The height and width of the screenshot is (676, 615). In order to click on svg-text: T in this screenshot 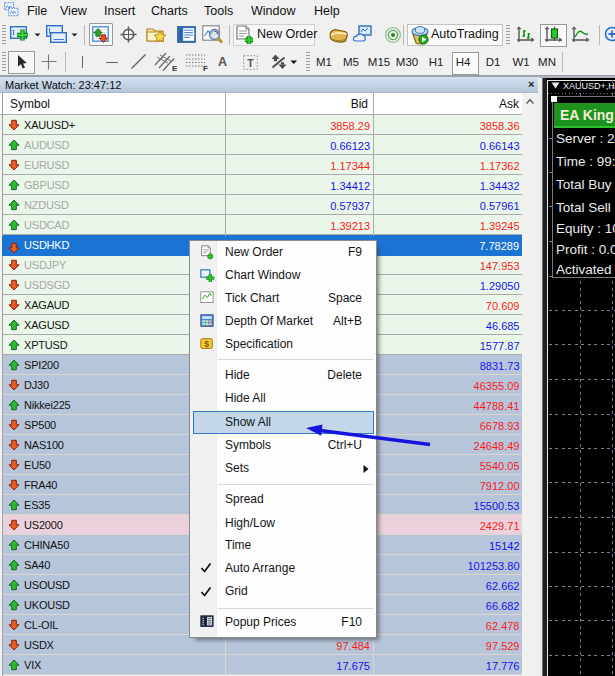, I will do `click(250, 63)`.